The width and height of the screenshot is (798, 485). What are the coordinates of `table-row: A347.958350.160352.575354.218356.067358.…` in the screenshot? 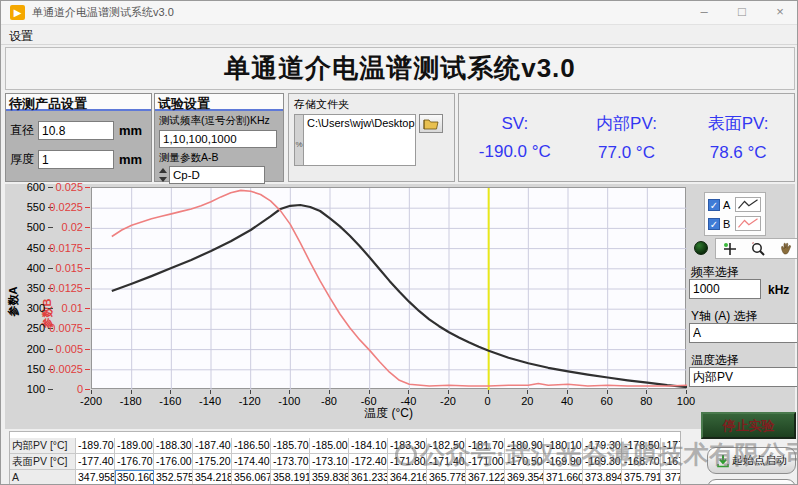 It's located at (345, 478).